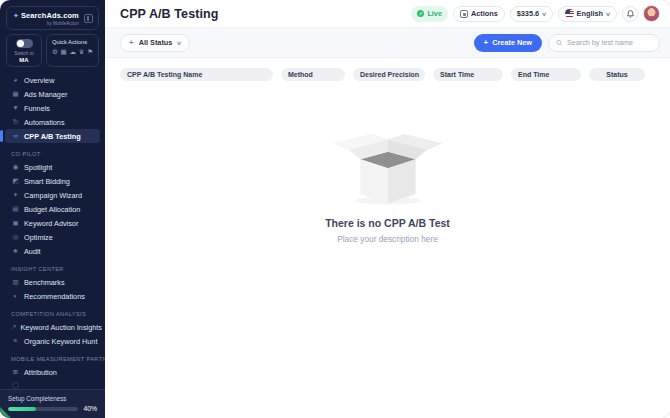 The height and width of the screenshot is (418, 670). What do you see at coordinates (24, 60) in the screenshot?
I see `switch-target: MA` at bounding box center [24, 60].